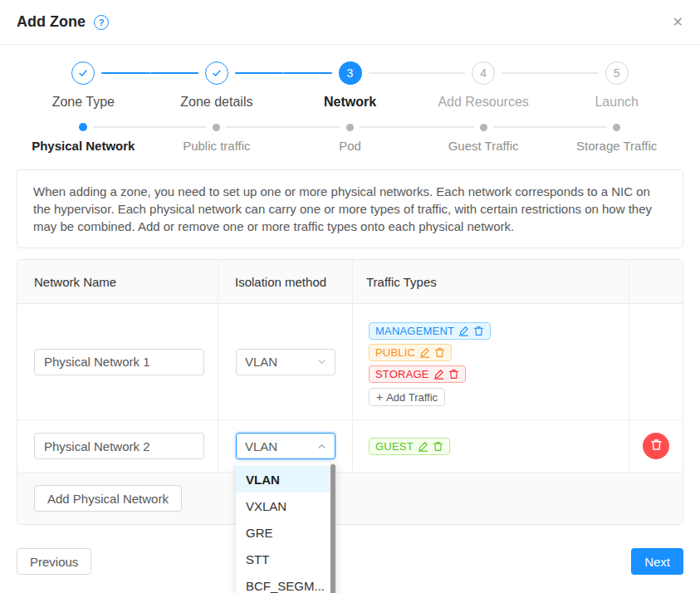 This screenshot has height=593, width=700. I want to click on step-launch: 5 Launch, so click(616, 85).